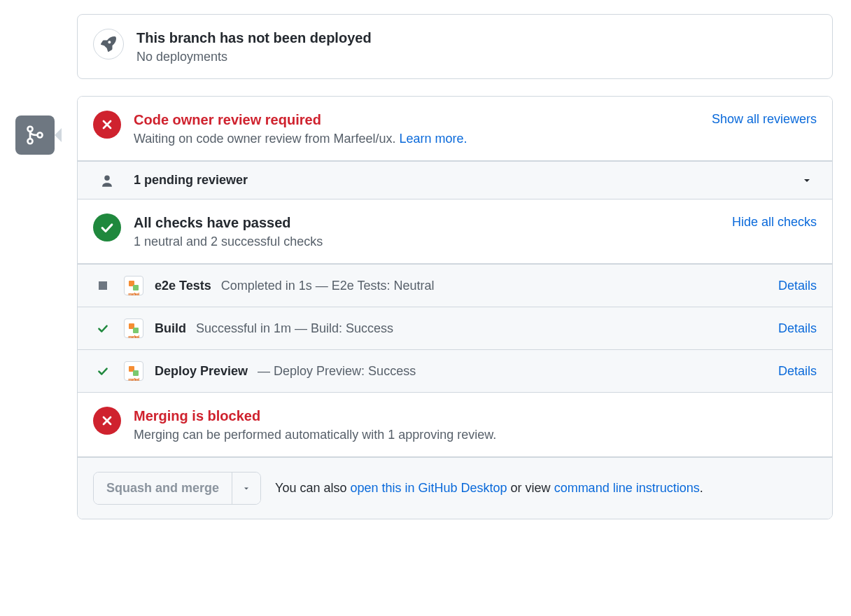  I want to click on merge-method-dropdown, so click(246, 489).